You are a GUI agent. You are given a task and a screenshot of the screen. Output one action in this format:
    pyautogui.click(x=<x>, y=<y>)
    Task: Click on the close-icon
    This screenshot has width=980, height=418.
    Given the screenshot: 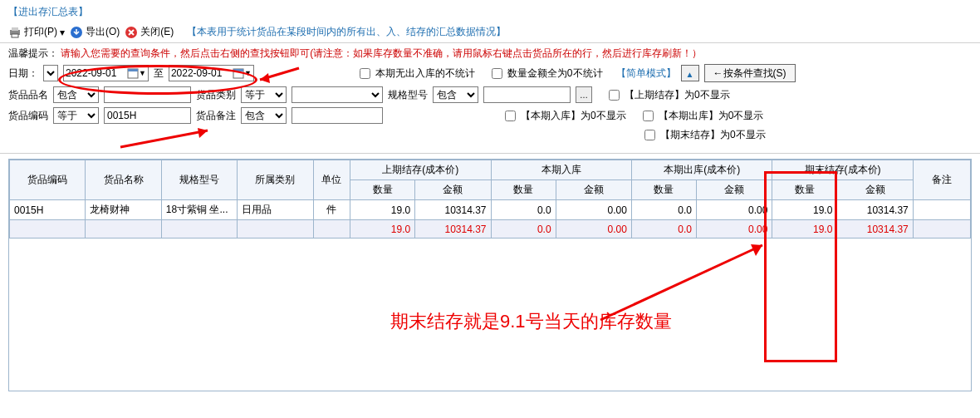 What is the action you would take?
    pyautogui.click(x=131, y=32)
    